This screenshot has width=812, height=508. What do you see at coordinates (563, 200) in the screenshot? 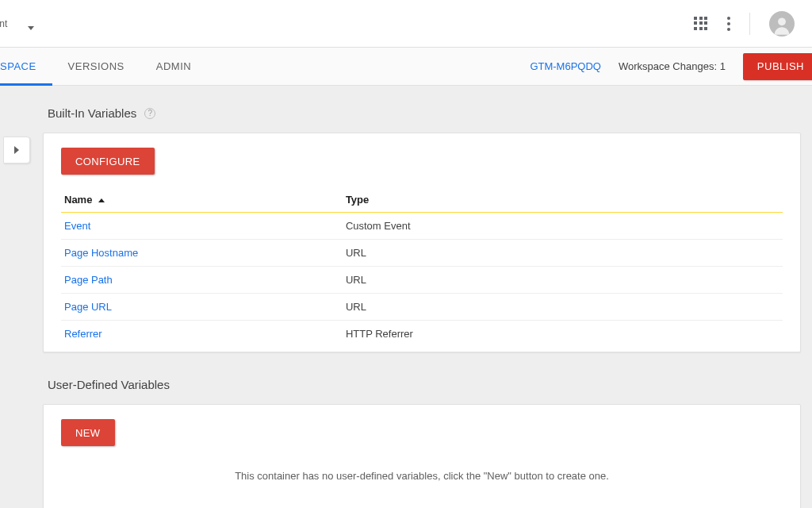
I see `column-header-type: Type` at bounding box center [563, 200].